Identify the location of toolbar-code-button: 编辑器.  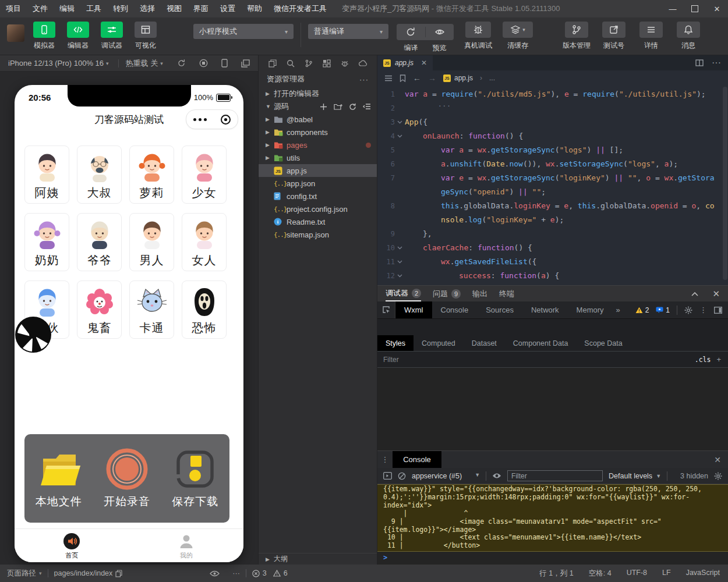
(78, 36).